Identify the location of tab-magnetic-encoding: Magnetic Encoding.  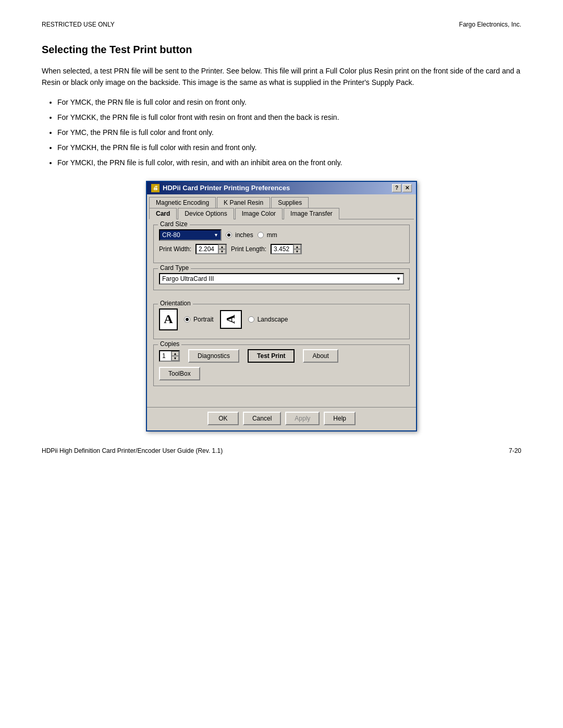
(182, 202).